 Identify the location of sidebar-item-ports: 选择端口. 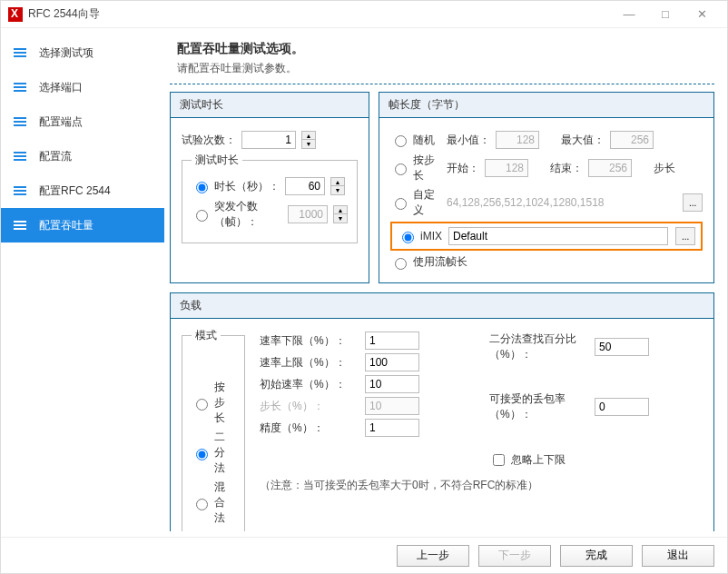
(83, 87).